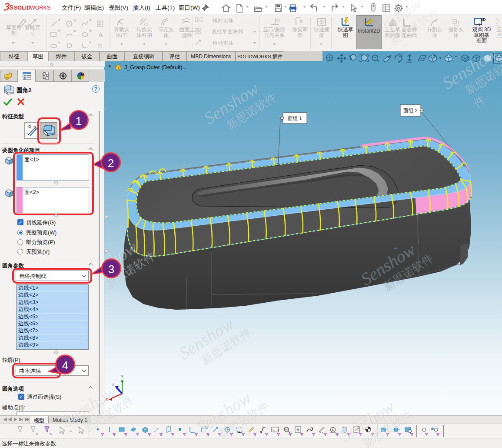  I want to click on svg-text: 3D, so click(483, 20).